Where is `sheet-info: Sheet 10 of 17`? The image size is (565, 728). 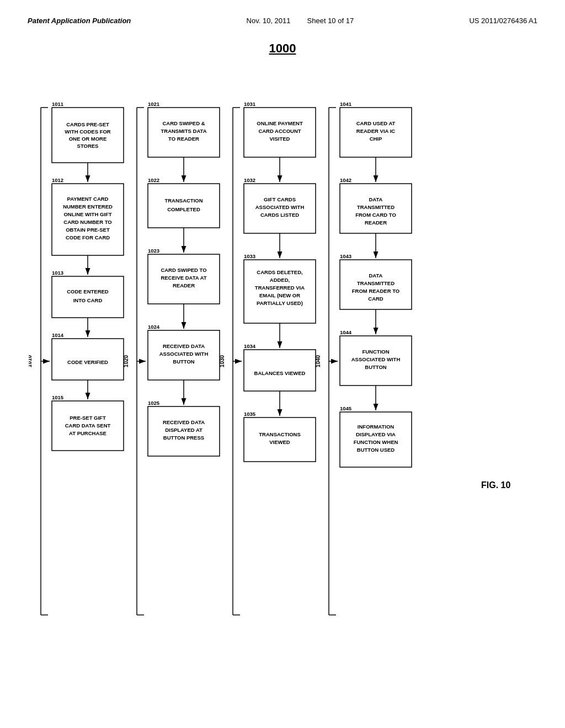 sheet-info: Sheet 10 of 17 is located at coordinates (331, 21).